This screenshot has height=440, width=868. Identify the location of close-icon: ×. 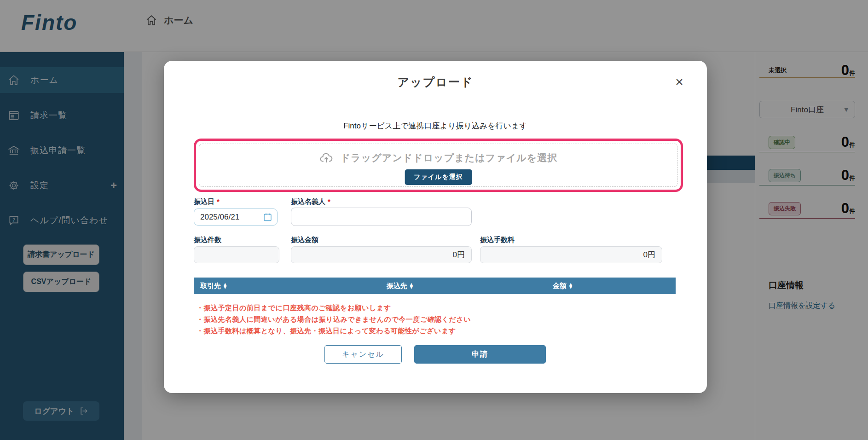
(679, 82).